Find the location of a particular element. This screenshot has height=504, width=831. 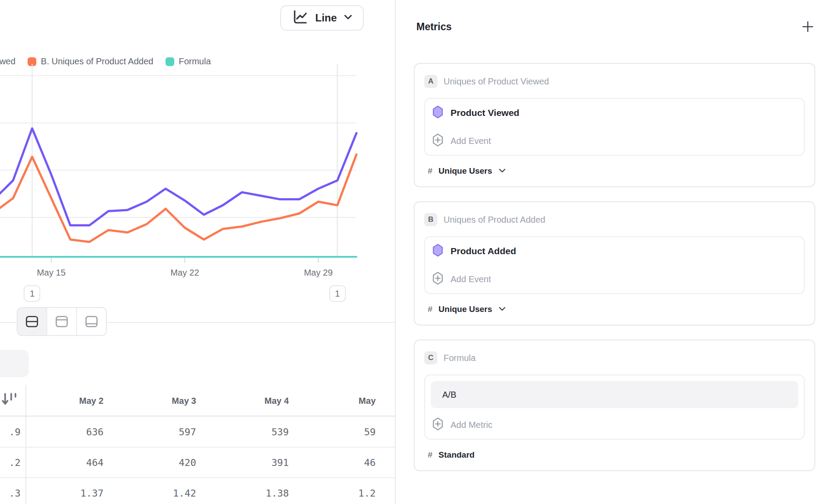

table-header-cell: May 2 is located at coordinates (70, 401).